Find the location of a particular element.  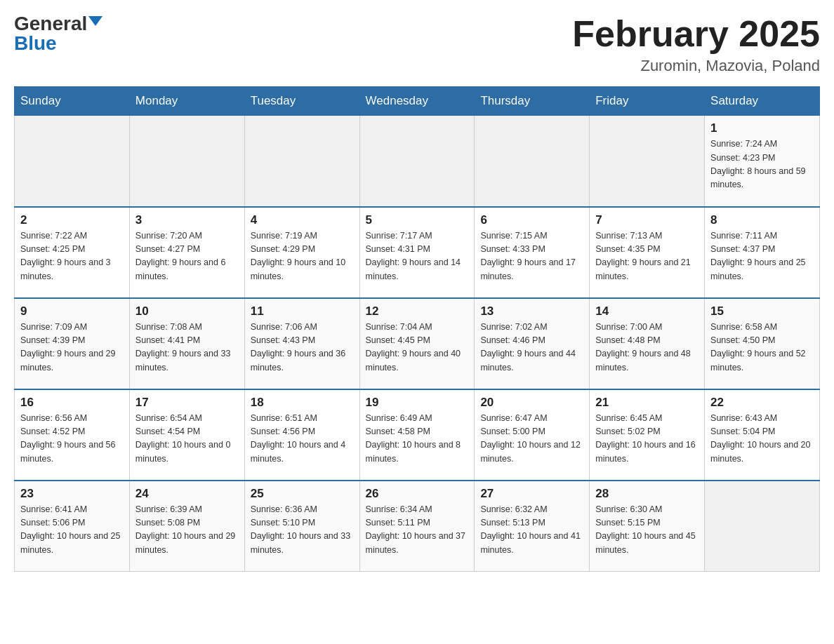

table-row: 17Sunrise: 6:54 AMSunset: 4:54 PMDayligh… is located at coordinates (187, 435).